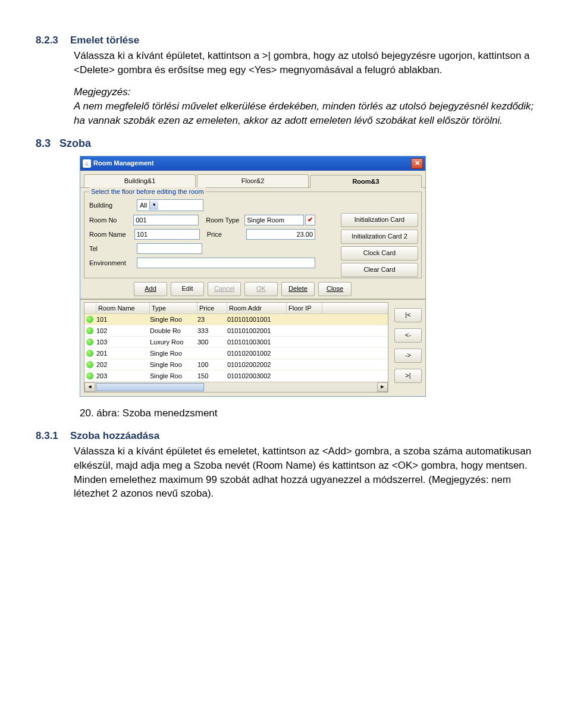  What do you see at coordinates (226, 263) in the screenshot?
I see `env-input` at bounding box center [226, 263].